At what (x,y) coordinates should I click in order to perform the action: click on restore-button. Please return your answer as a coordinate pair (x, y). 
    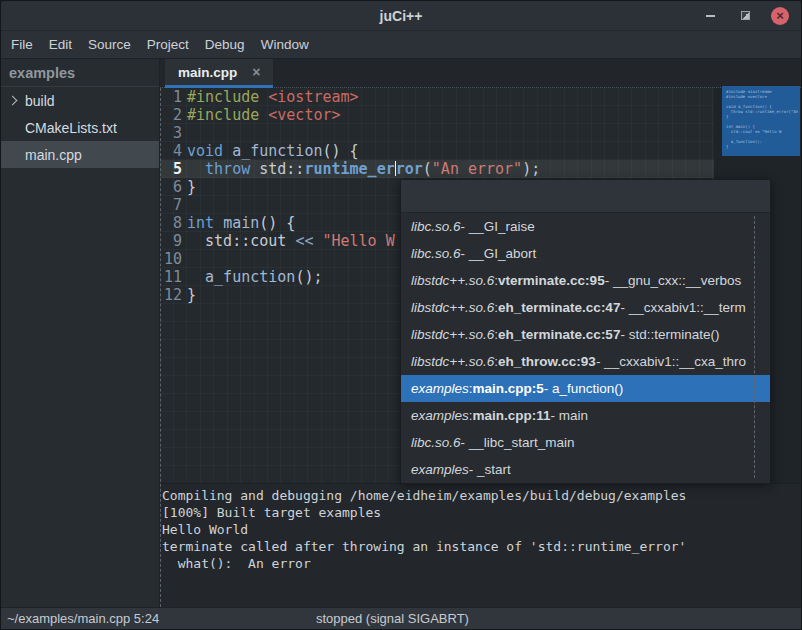
    Looking at the image, I should click on (745, 16).